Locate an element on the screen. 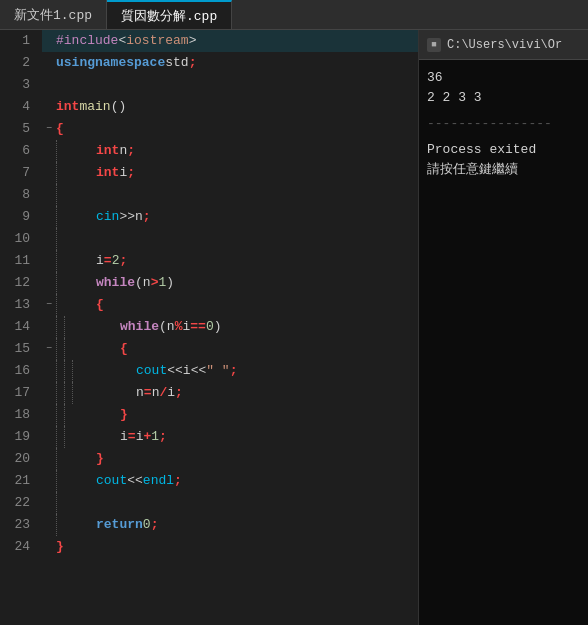  code-line: n = n/i; is located at coordinates (230, 393).